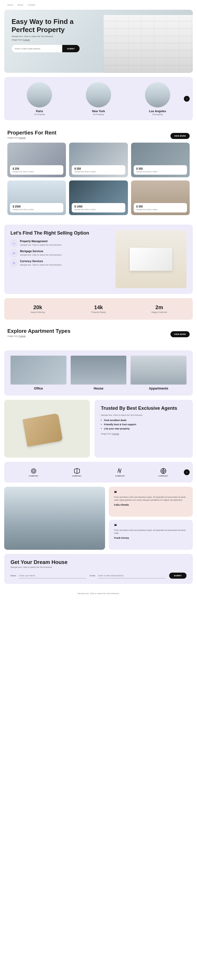 The image size is (197, 980). I want to click on types-heading: Explore Apartment Types, so click(39, 331).